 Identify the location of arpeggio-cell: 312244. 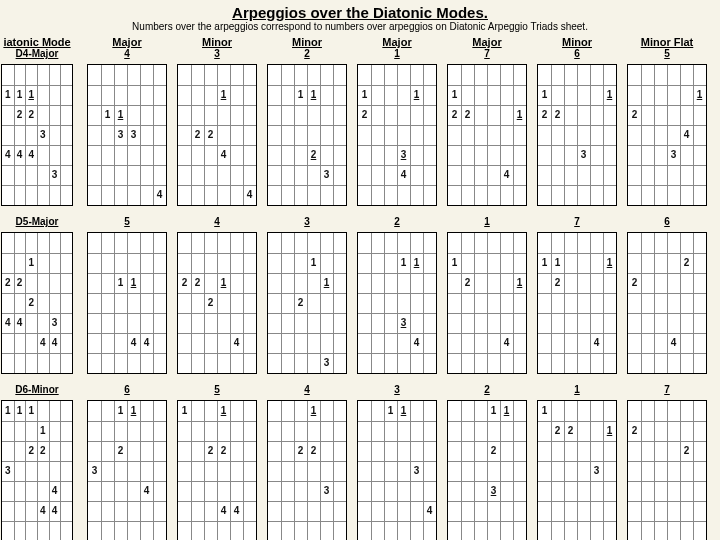
(217, 127).